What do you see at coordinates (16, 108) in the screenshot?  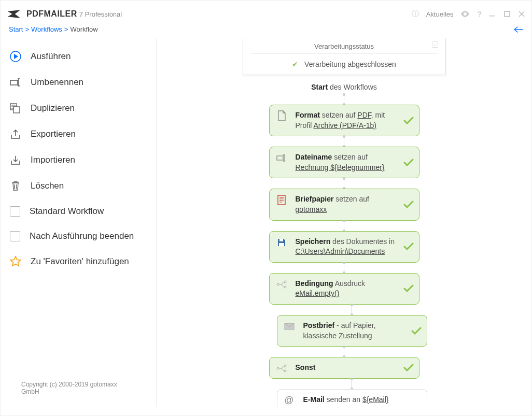 I see `duplicate-icon` at bounding box center [16, 108].